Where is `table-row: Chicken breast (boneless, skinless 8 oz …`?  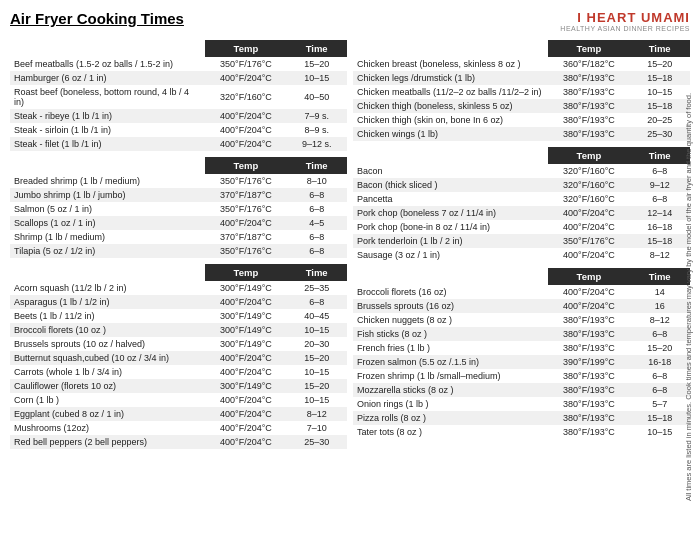
table-row: Chicken breast (boneless, skinless 8 oz … is located at coordinates (522, 64).